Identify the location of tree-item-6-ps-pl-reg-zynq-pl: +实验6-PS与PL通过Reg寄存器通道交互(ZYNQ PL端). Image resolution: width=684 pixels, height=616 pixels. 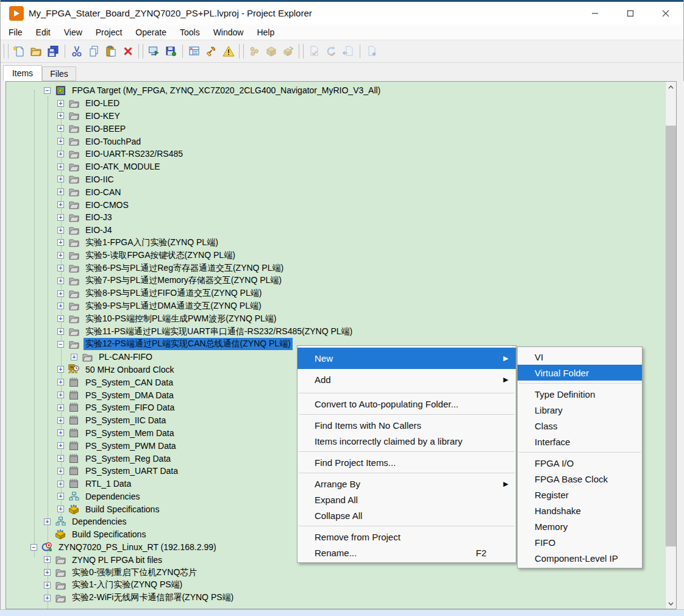
(335, 268).